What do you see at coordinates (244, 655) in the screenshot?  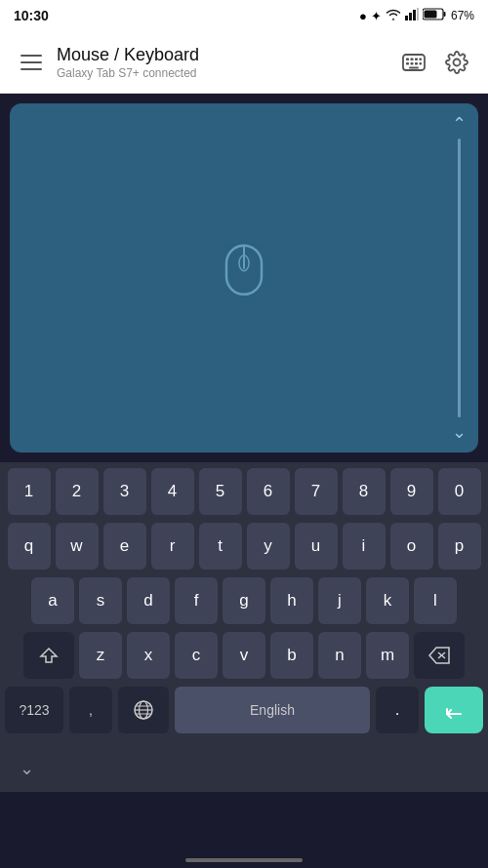 I see `zxcv-row: z x c v b n m` at bounding box center [244, 655].